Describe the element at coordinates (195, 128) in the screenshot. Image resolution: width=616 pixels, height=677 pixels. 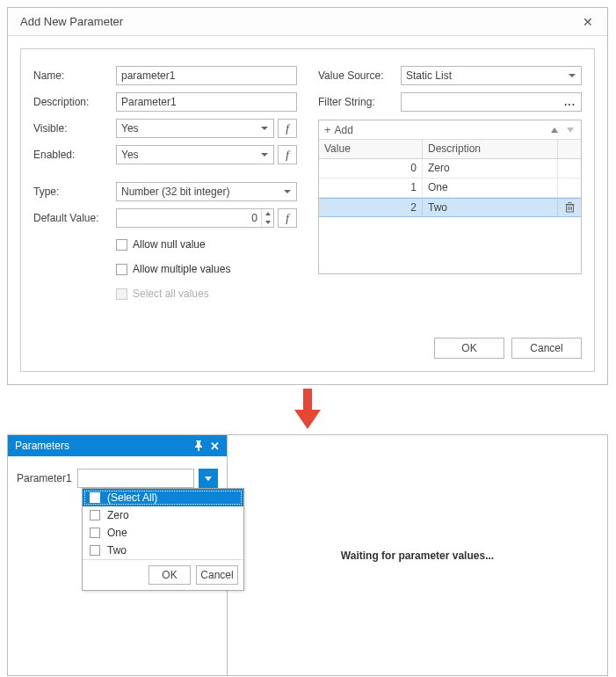
I see `visible-select: Yes` at that location.